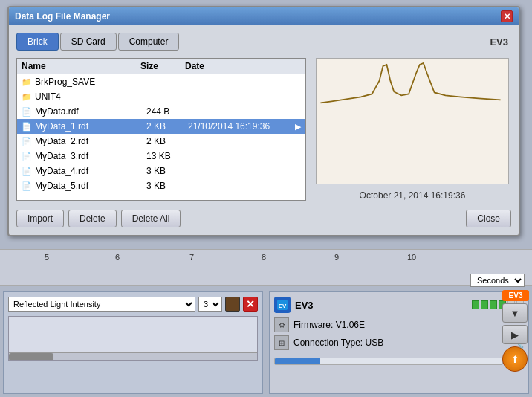 This screenshot has height=397, width=532. Describe the element at coordinates (40, 219) in the screenshot. I see `import-button: Import` at that location.